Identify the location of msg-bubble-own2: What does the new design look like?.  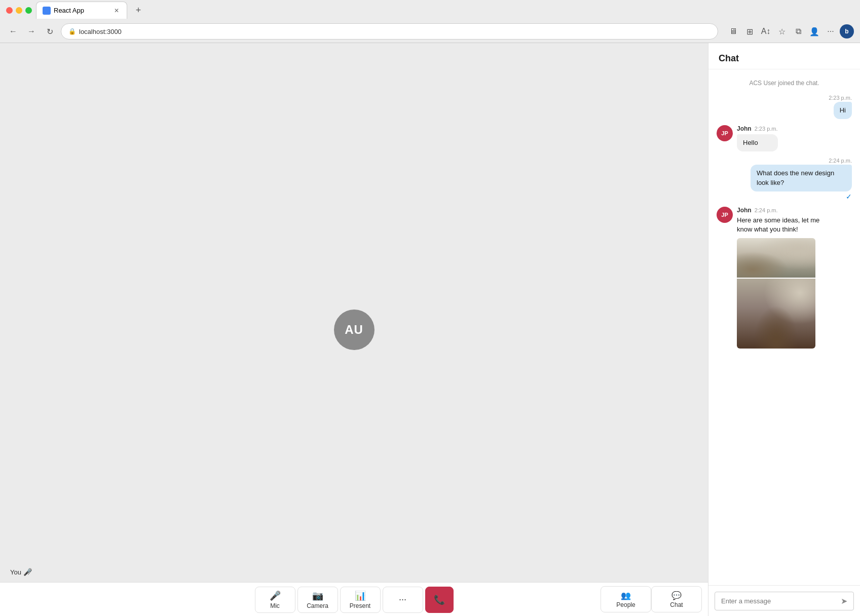
(801, 178).